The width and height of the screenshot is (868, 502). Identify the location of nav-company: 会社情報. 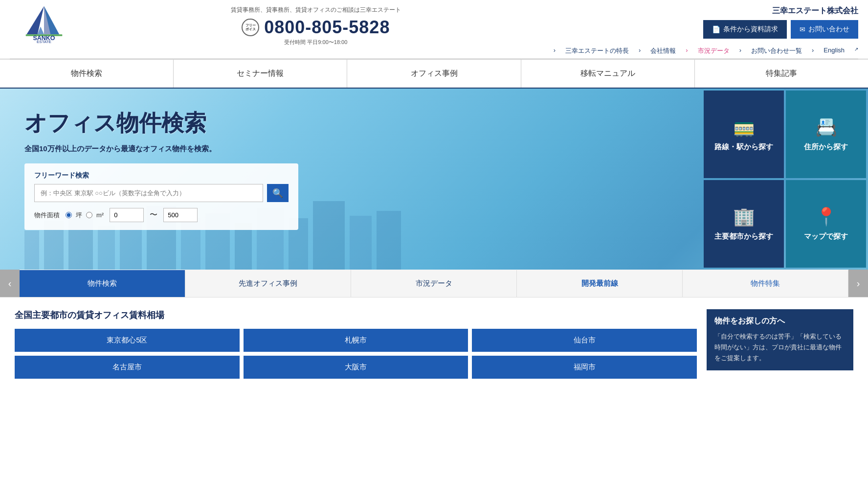
(663, 51).